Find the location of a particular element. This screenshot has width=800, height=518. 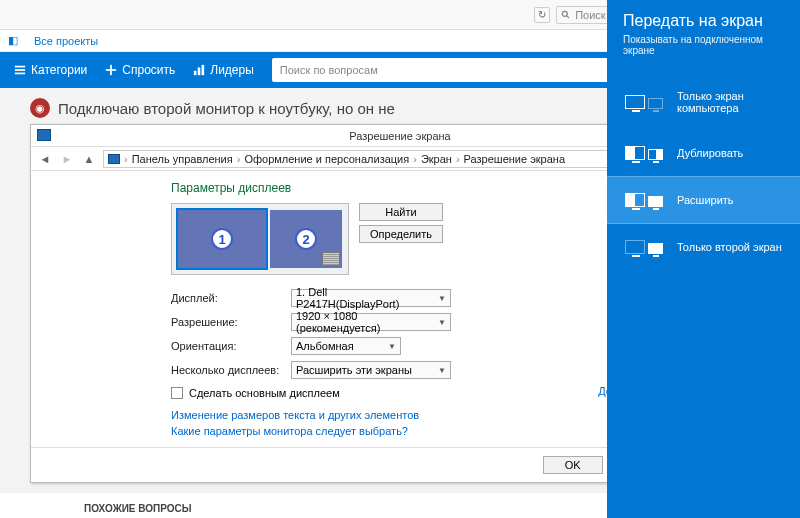

nav-categories-label: Категории is located at coordinates (59, 70).